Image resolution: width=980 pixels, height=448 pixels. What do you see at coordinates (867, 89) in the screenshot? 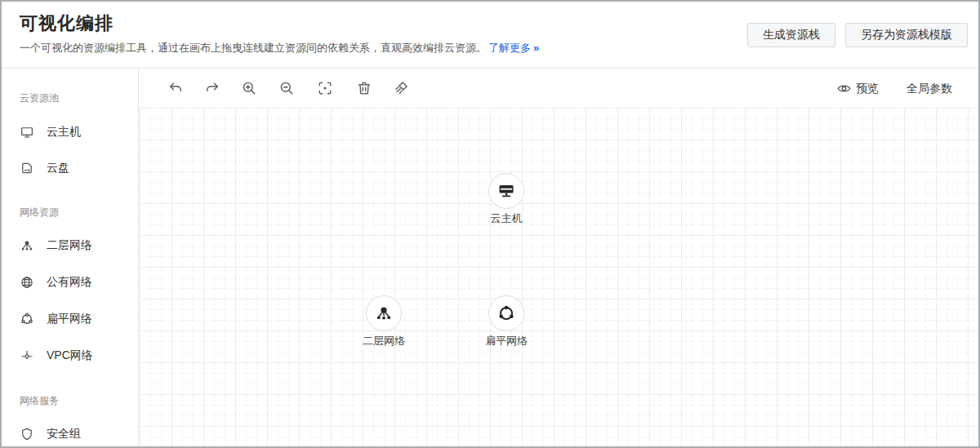
I see `preview-label: 预览` at bounding box center [867, 89].